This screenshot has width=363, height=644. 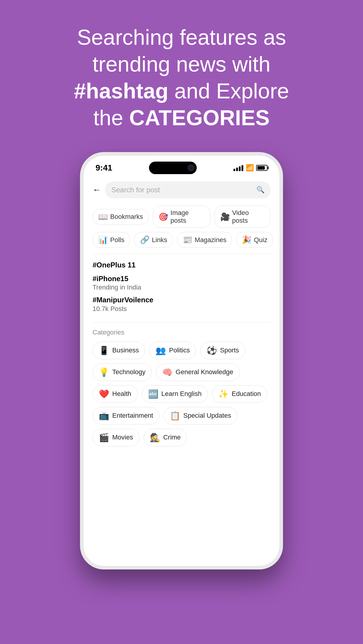 What do you see at coordinates (175, 394) in the screenshot?
I see `category-learn-english: 🔤 Learn English` at bounding box center [175, 394].